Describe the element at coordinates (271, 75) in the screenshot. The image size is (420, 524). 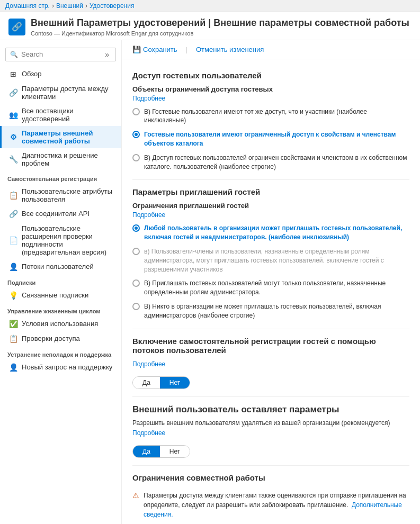
I see `guest-access-title: Доступ гостевых пользователей` at that location.